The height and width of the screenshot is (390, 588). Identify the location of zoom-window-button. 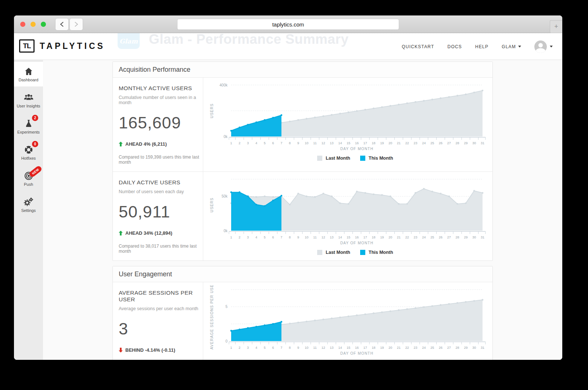
(43, 24).